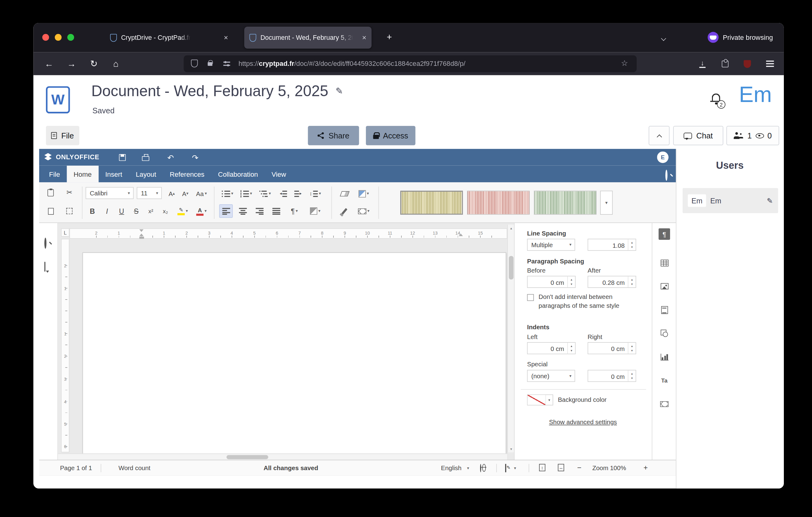 The image size is (812, 517). I want to click on menu-view: View, so click(279, 174).